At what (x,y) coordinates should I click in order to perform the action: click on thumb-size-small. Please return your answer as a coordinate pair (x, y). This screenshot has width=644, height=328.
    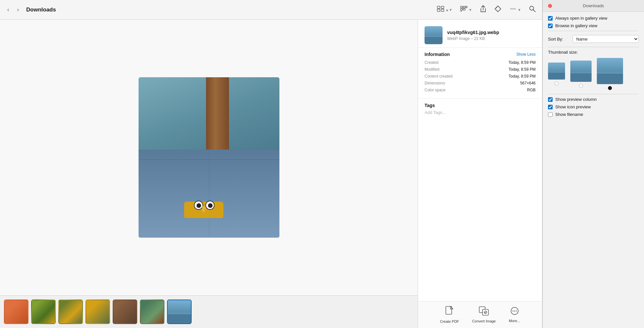
    Looking at the image, I should click on (557, 74).